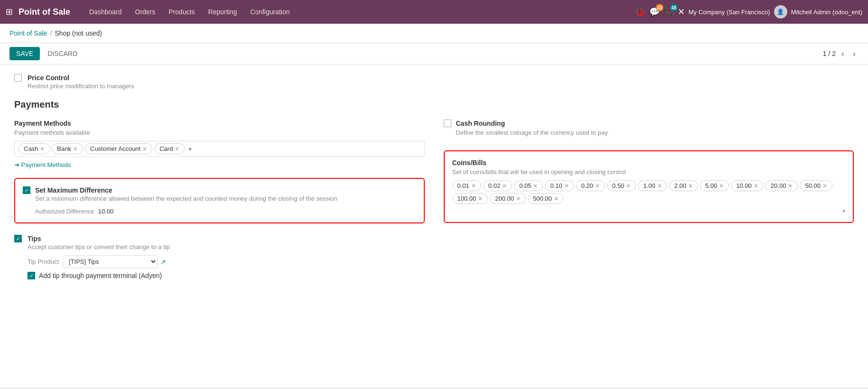 Image resolution: width=868 pixels, height=389 pixels. Describe the element at coordinates (854, 54) in the screenshot. I see `next-button: ›` at that location.